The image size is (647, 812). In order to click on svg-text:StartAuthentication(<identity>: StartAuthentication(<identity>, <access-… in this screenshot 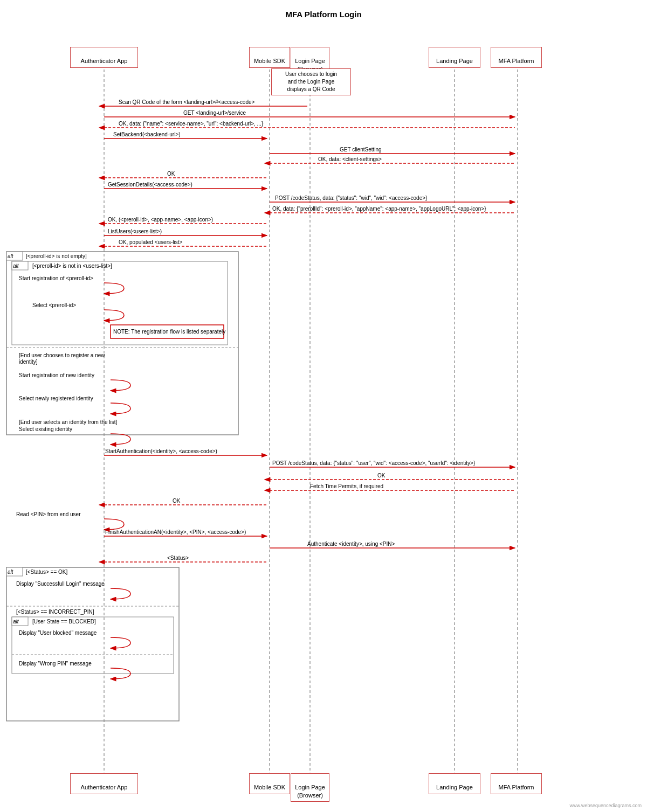, I will do `click(161, 452)`.